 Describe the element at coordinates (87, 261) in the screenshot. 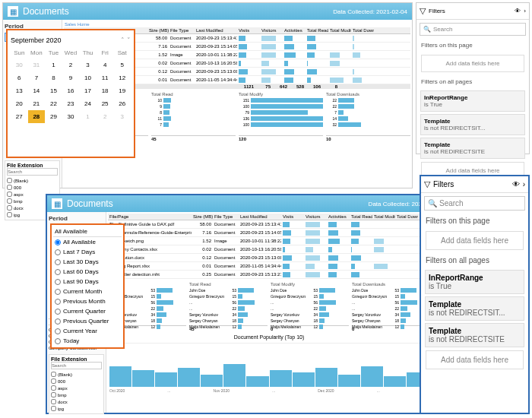

I see `period-option: Last 30 Days` at that location.